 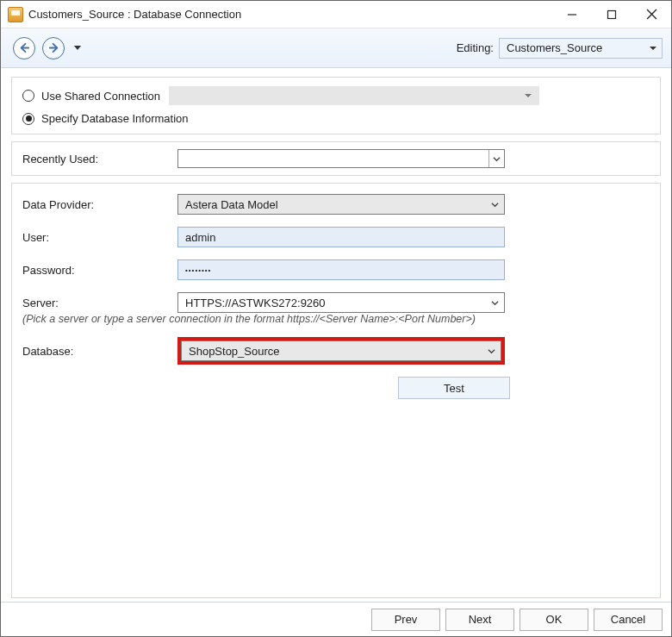 What do you see at coordinates (555, 48) in the screenshot?
I see `editing-object-value: Customers_Source` at bounding box center [555, 48].